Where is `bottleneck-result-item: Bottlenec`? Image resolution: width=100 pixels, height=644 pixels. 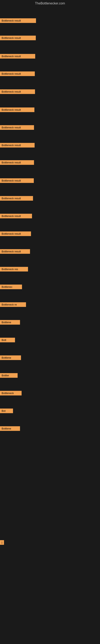 bottleneck-result-item: Bottlenec is located at coordinates (11, 287).